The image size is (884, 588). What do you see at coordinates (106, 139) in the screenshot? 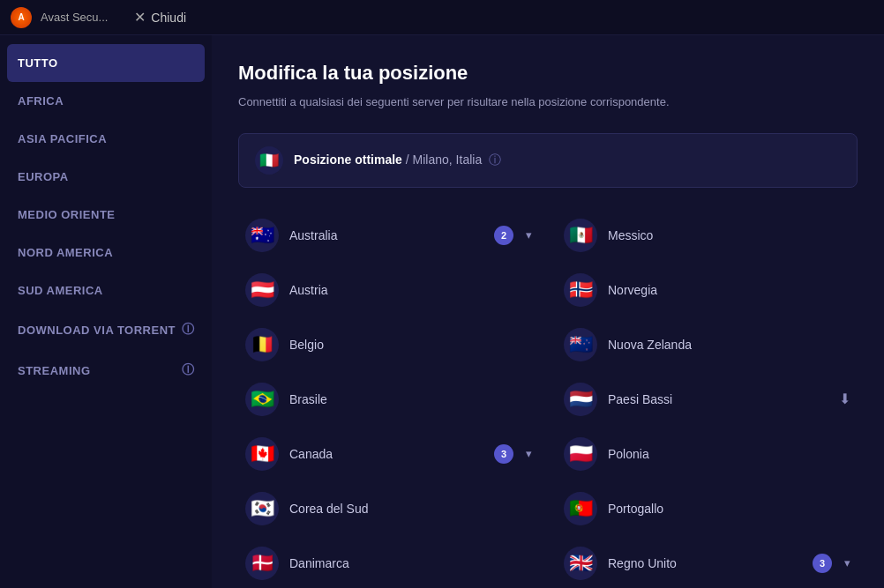
I see `sidebar-item-asia-pacifica: ASIA PACIFICA` at bounding box center [106, 139].